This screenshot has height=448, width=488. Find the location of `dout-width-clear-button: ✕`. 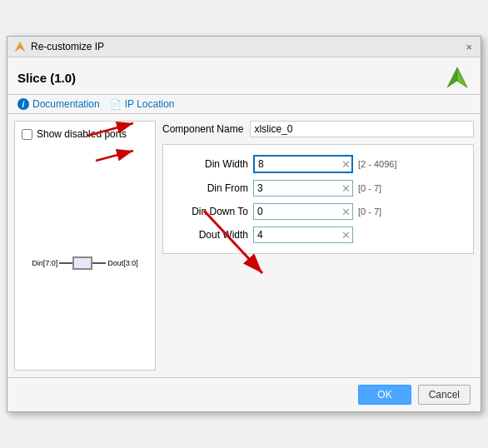

dout-width-clear-button: ✕ is located at coordinates (346, 235).